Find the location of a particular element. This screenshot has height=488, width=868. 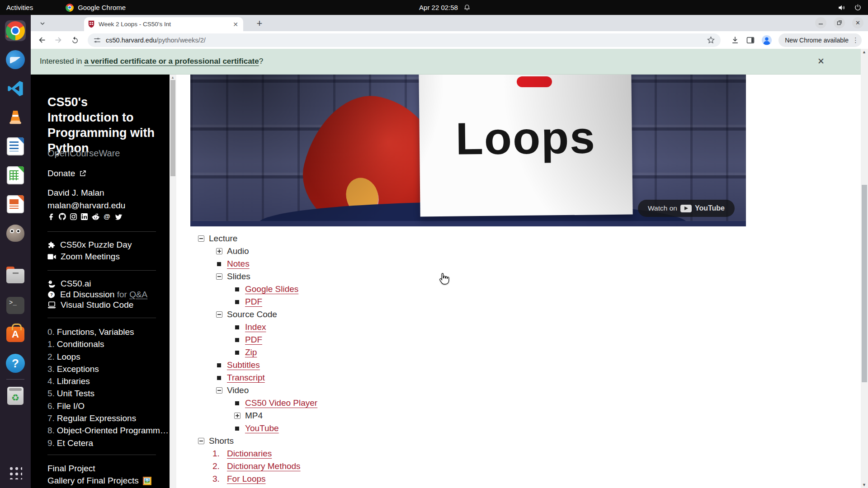

dock-gimp is located at coordinates (15, 233).